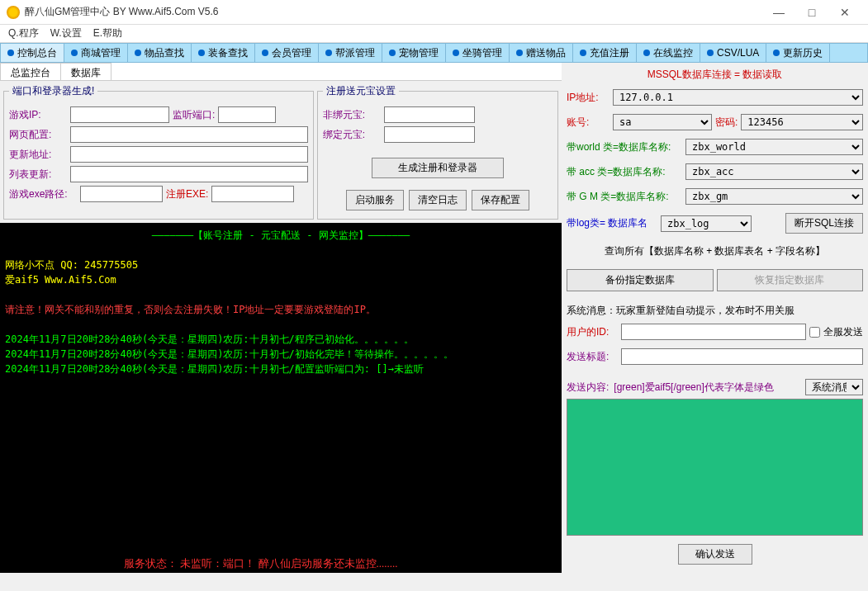 This screenshot has height=591, width=868. I want to click on gm-db-select: zbx_gm, so click(775, 196).